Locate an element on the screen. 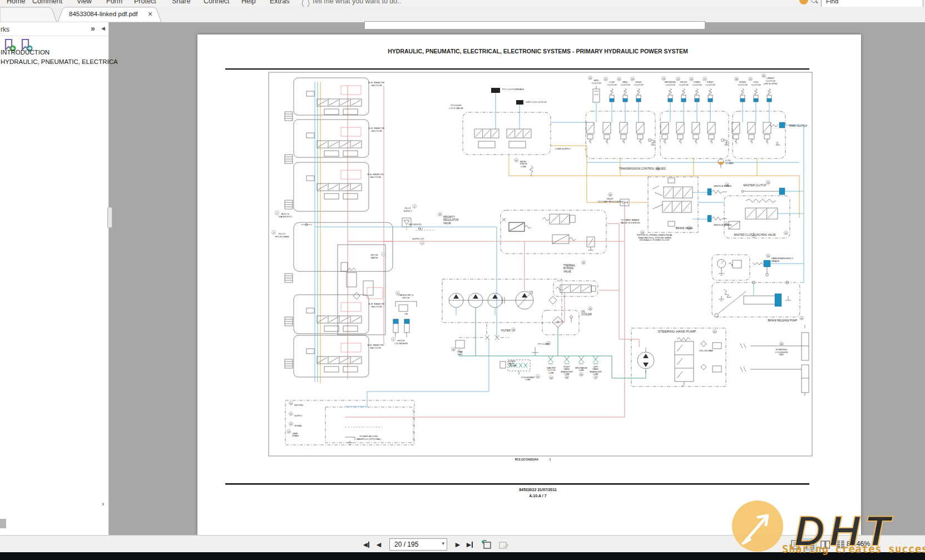 Image resolution: width=925 pixels, height=560 pixels. svg-text: TRANSMISSION CONTROL VALVES is located at coordinates (642, 169).